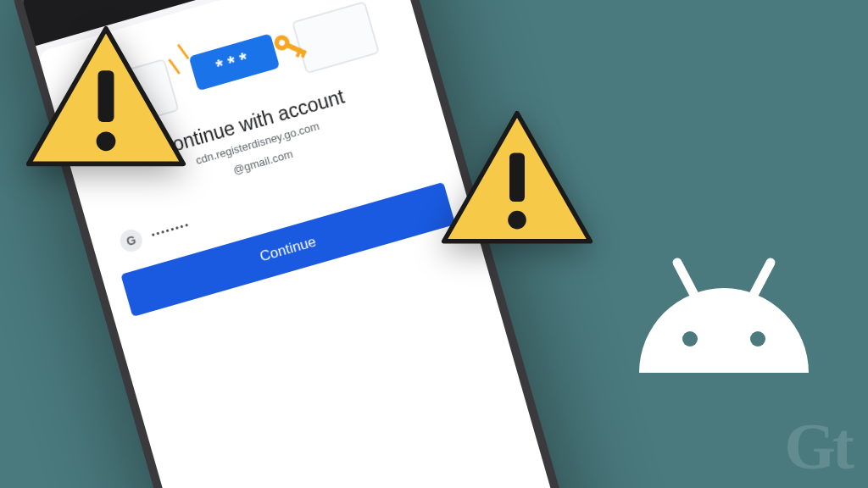  Describe the element at coordinates (131, 241) in the screenshot. I see `google-g-icon: G` at that location.